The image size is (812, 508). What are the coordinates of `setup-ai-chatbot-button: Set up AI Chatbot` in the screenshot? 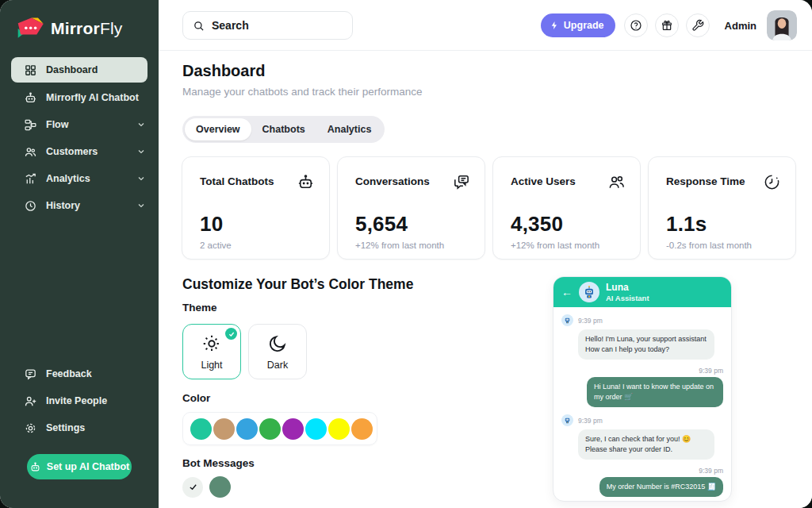 It's located at (79, 467).